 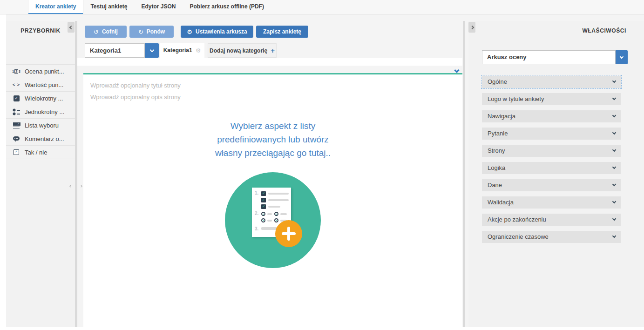 What do you see at coordinates (464, 174) in the screenshot?
I see `right-splitter` at bounding box center [464, 174].